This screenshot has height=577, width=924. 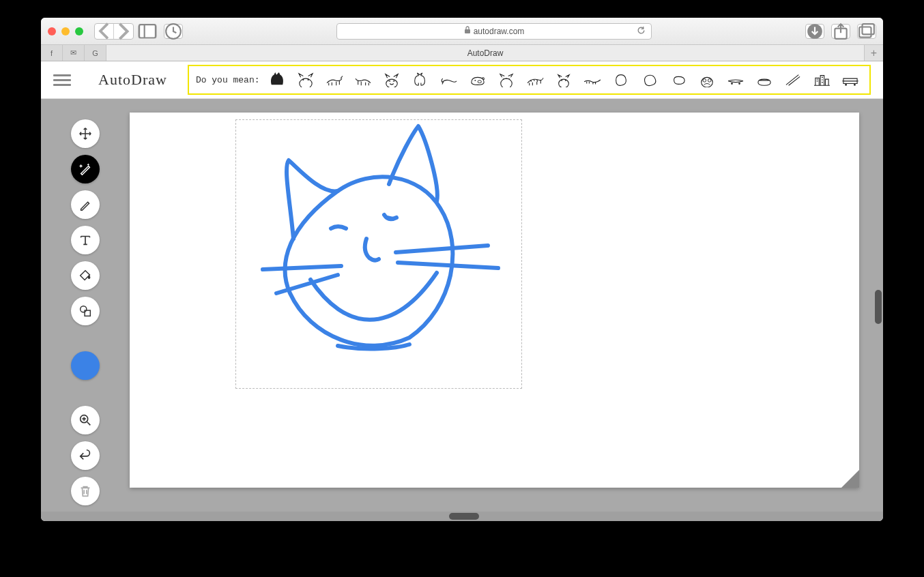 What do you see at coordinates (85, 134) in the screenshot?
I see `tool-move` at bounding box center [85, 134].